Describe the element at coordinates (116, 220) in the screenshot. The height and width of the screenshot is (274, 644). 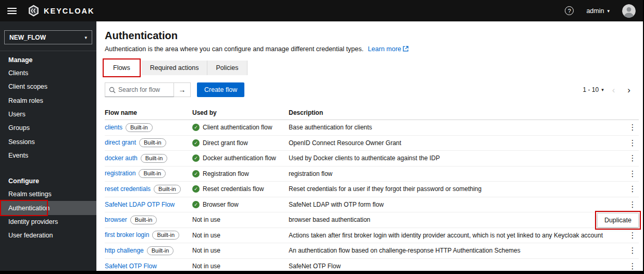
I see `flow-name-link: browser` at that location.